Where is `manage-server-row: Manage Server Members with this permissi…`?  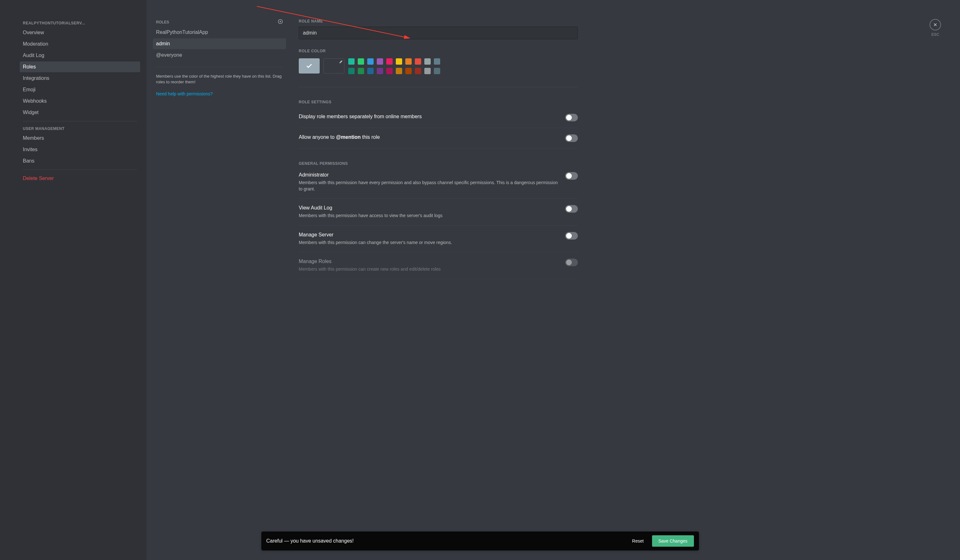
manage-server-row: Manage Server Members with this permissi… is located at coordinates (438, 239).